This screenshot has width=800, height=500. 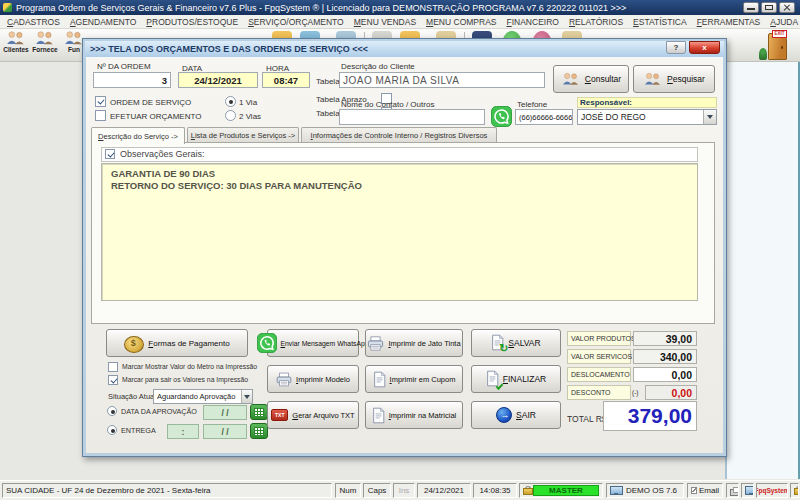 I want to click on entrega-radio, so click(x=112, y=430).